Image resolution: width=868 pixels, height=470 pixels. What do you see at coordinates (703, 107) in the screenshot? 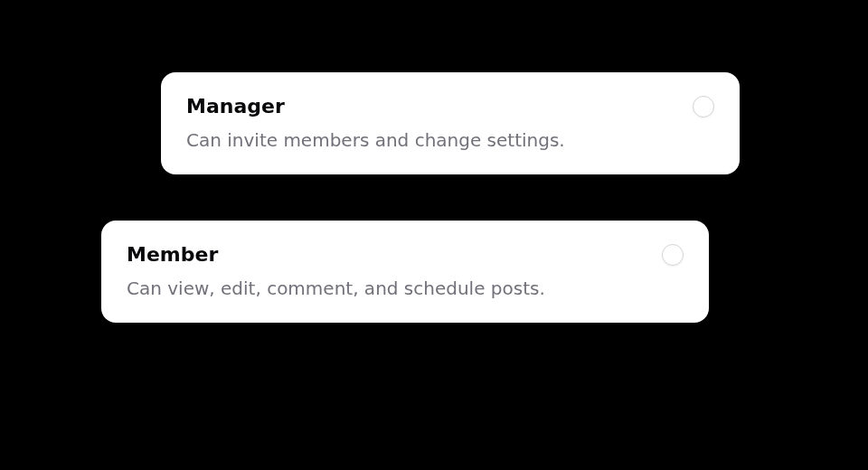
I see `radio-manager` at bounding box center [703, 107].